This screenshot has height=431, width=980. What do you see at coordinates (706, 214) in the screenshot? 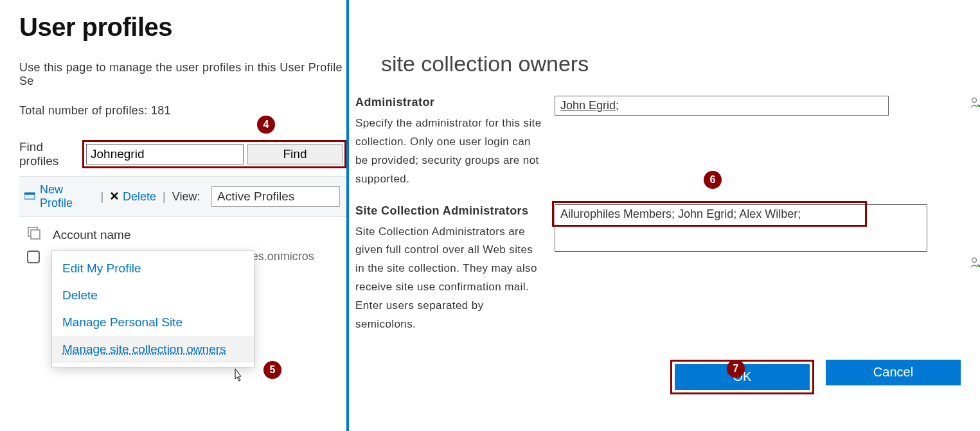
I see `person-chip: John Egrid` at bounding box center [706, 214].